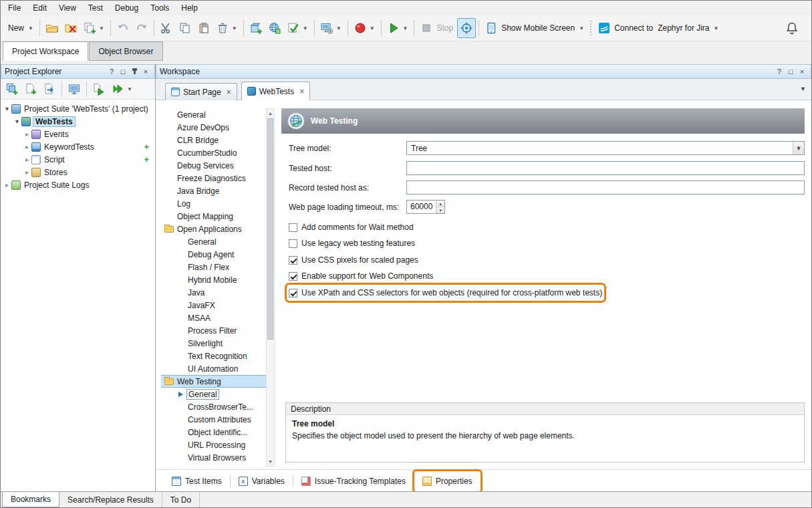 The height and width of the screenshot is (508, 812). What do you see at coordinates (185, 28) in the screenshot?
I see `copy-button` at bounding box center [185, 28].